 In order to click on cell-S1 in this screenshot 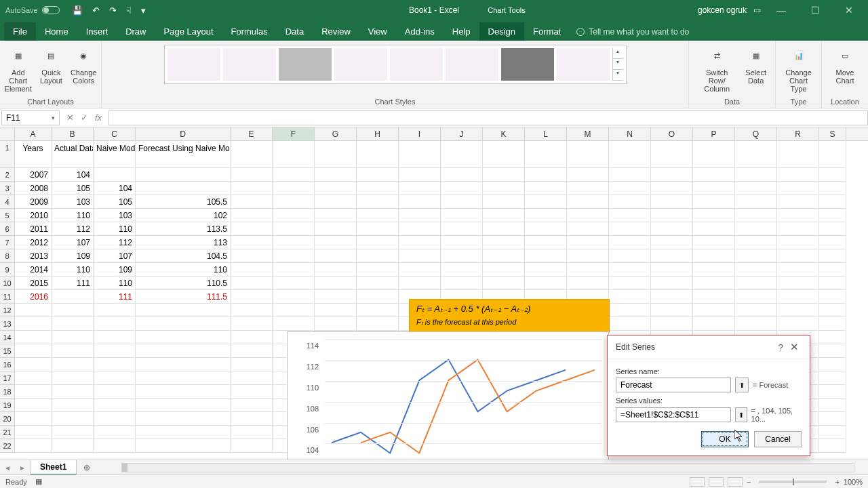, I will do `click(833, 155)`.